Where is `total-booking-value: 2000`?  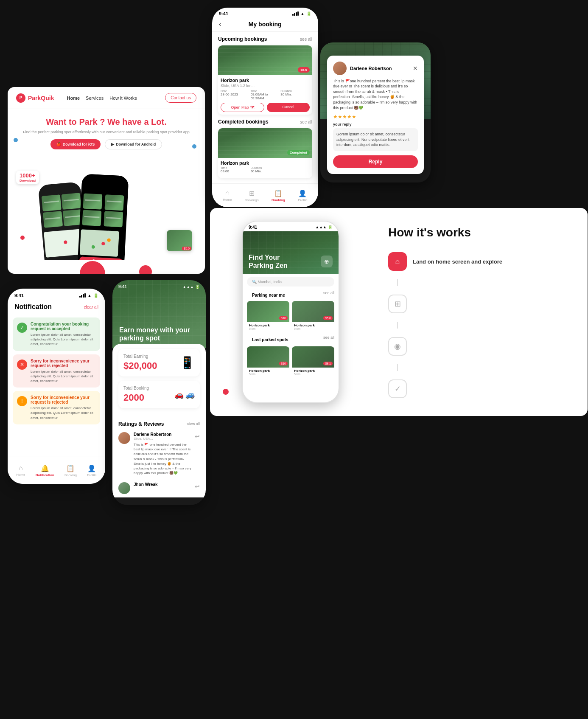 total-booking-value: 2000 is located at coordinates (136, 398).